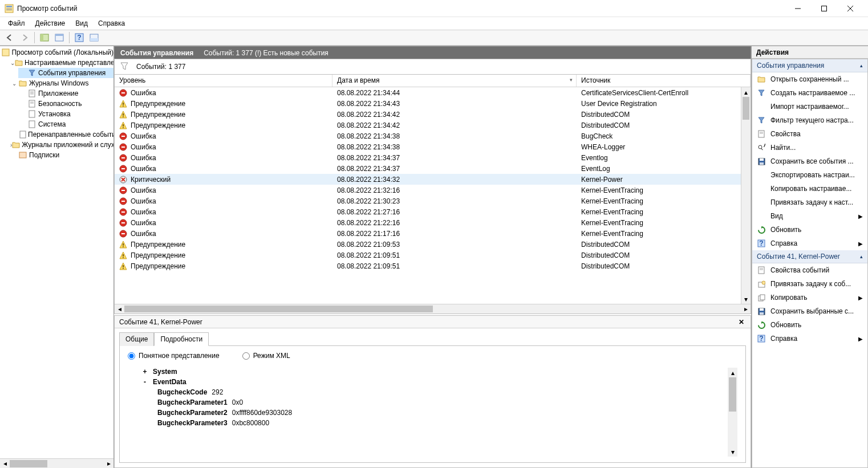  I want to click on tree-security: Безопасность, so click(66, 104).